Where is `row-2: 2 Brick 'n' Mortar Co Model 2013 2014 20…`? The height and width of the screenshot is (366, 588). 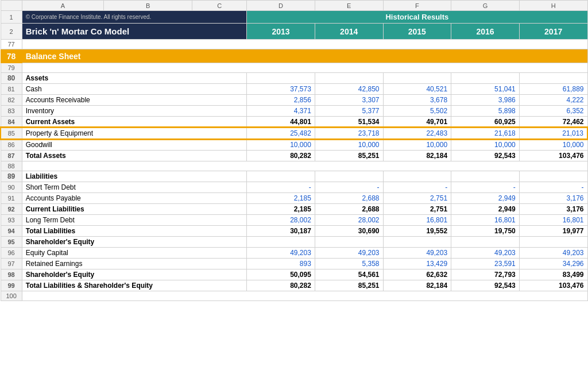 row-2: 2 Brick 'n' Mortar Co Model 2013 2014 20… is located at coordinates (294, 32).